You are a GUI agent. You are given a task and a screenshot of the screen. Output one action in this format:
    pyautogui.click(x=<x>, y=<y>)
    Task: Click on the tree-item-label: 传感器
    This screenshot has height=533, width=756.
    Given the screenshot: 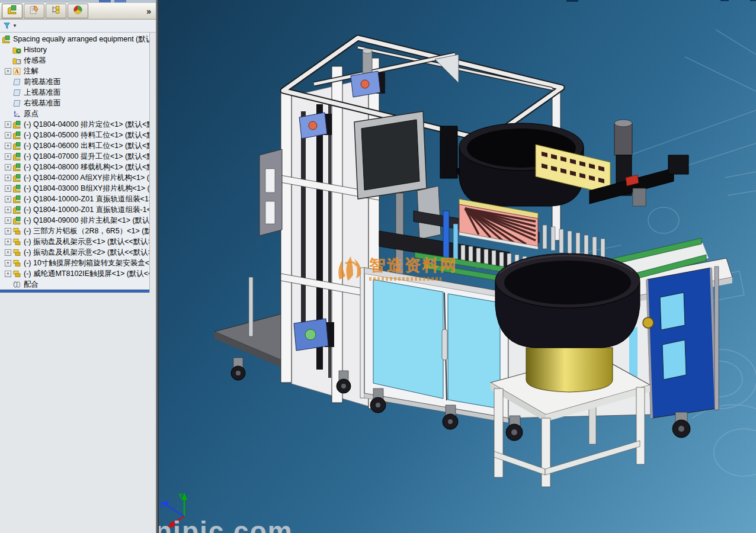 What is the action you would take?
    pyautogui.click(x=35, y=60)
    